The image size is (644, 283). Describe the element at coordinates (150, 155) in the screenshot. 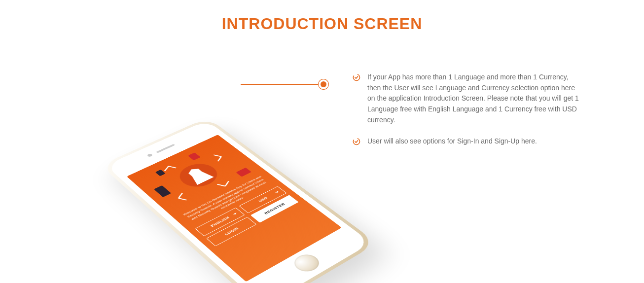

I see `camera-icon` at that location.